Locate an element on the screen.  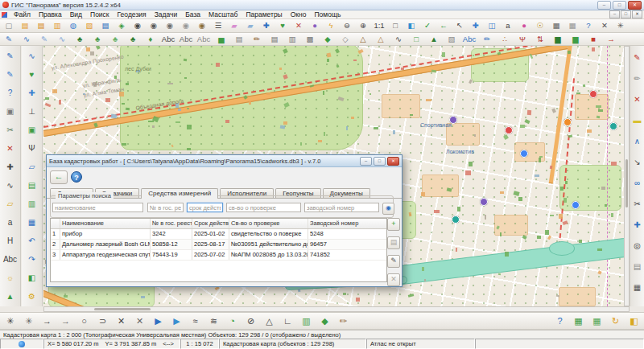
mdi-restore-button: □ is located at coordinates (626, 14).